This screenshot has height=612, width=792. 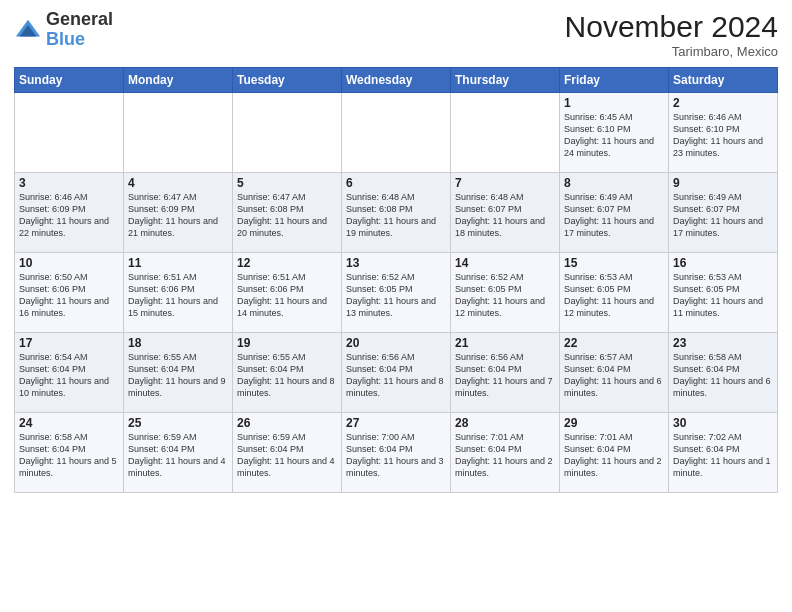 What do you see at coordinates (178, 293) in the screenshot?
I see `table-row: 11Sunrise: 6:51 AM Sunset: 6:06 PM Dayli…` at bounding box center [178, 293].